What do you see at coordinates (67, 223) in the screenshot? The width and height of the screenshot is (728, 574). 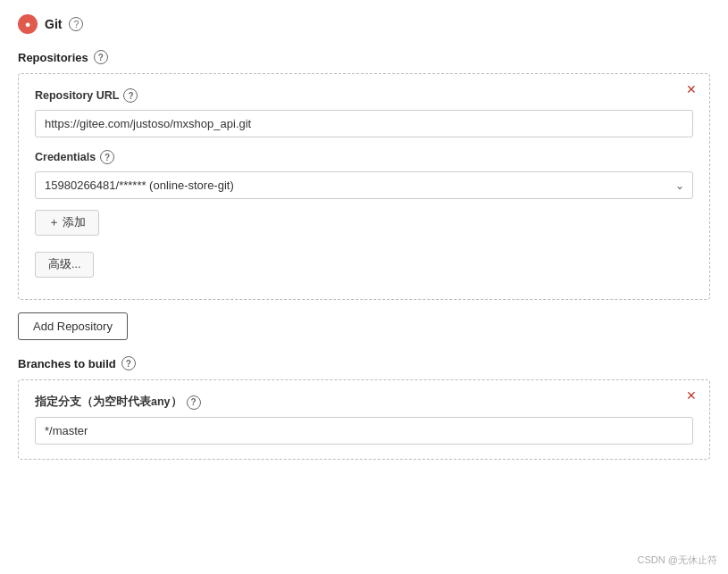 I see `add-credentials-button: ＋ 添加` at bounding box center [67, 223].